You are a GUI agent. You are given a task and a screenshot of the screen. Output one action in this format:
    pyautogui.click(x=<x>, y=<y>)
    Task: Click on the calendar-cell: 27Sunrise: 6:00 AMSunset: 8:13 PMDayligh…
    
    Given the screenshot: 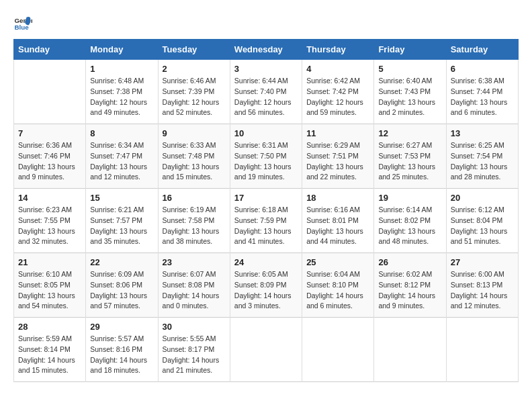 What is the action you would take?
    pyautogui.click(x=482, y=285)
    